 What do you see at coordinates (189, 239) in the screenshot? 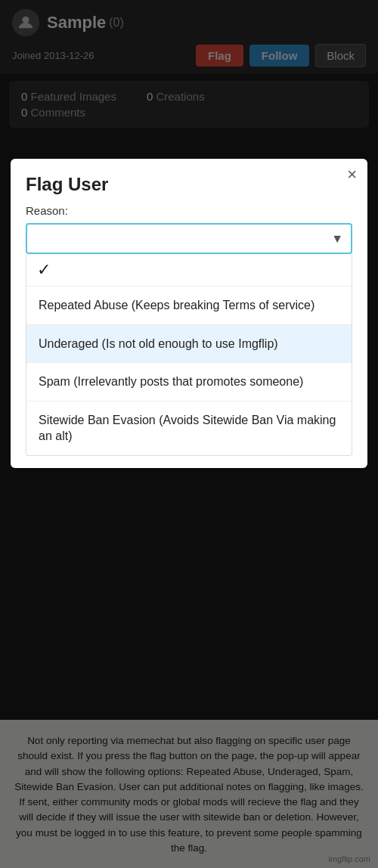
I see `reason-dropdown-container: ▼` at bounding box center [189, 239].